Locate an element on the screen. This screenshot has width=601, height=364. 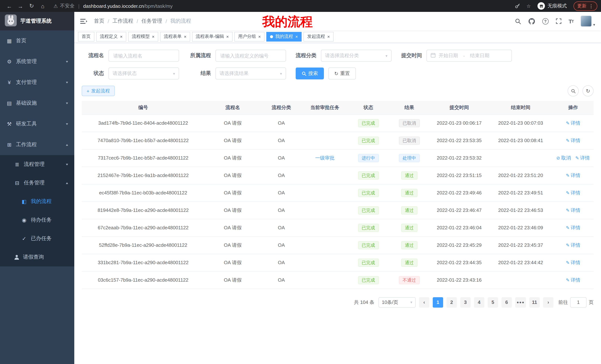
action-label: 取消 is located at coordinates (566, 158).